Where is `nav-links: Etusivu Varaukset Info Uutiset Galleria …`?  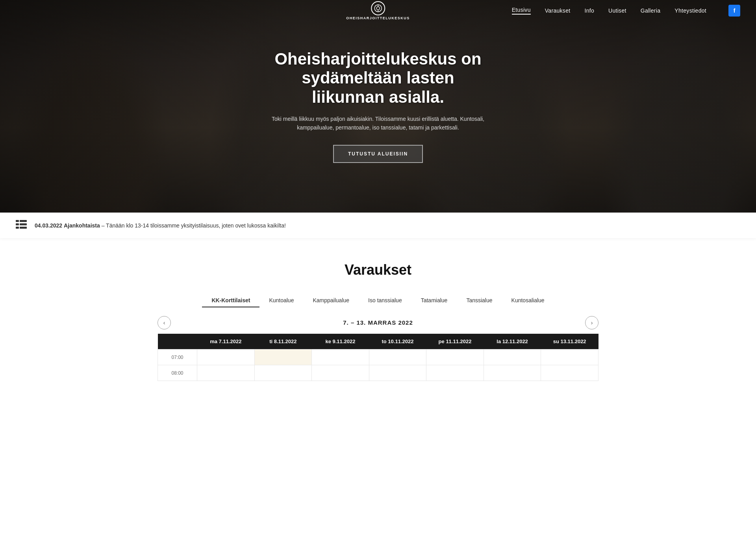
nav-links: Etusivu Varaukset Info Uutiset Galleria … is located at coordinates (626, 11).